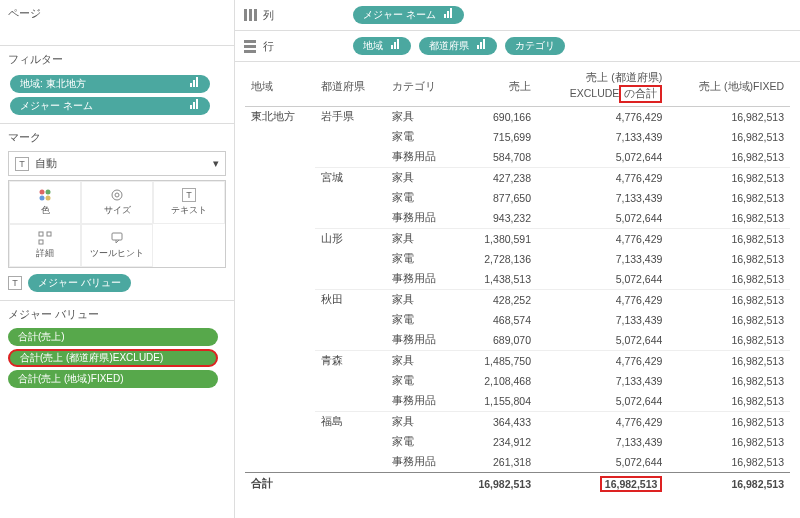  I want to click on table-row: 事務用品943,2325,072,64416,982,513, so click(518, 218).